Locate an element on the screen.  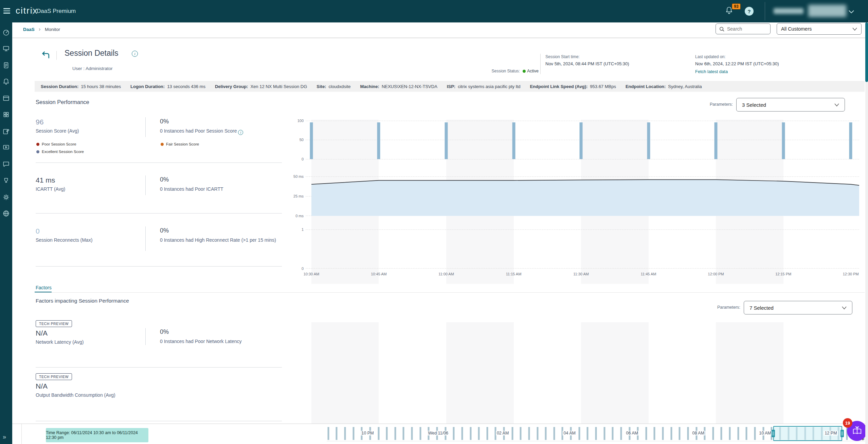
scrollbar-track is located at coordinates (867, 233).